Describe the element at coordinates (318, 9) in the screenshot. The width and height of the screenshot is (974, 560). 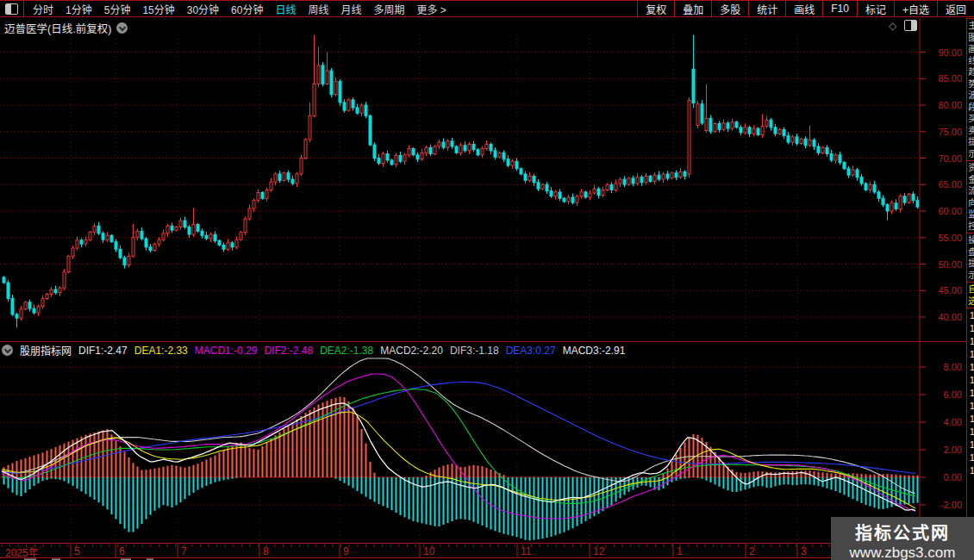
I see `menu-item-周线: 周线` at that location.